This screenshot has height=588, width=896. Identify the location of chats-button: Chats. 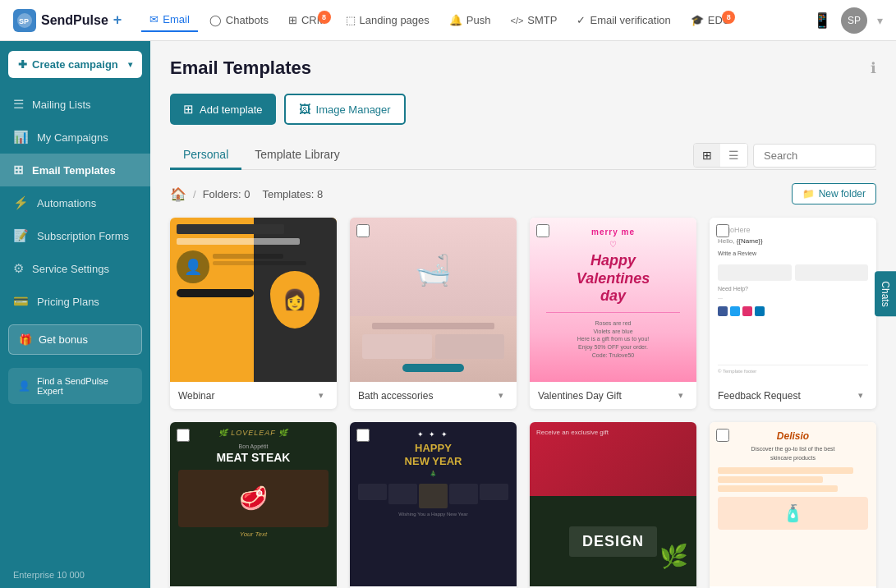
(885, 294).